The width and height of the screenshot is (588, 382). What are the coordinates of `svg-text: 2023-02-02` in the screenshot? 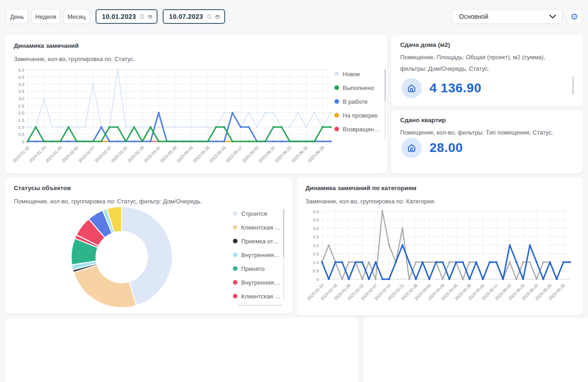 It's located at (70, 154).